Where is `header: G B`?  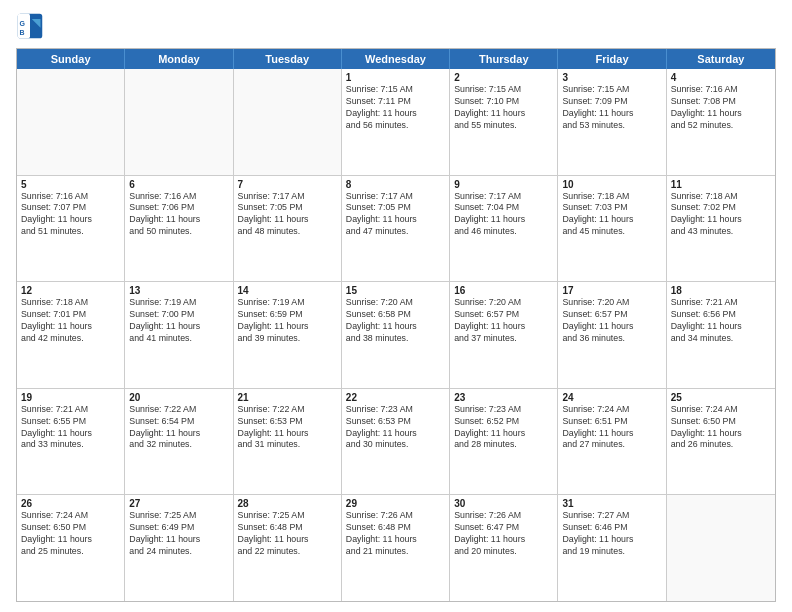
header: G B is located at coordinates (396, 26).